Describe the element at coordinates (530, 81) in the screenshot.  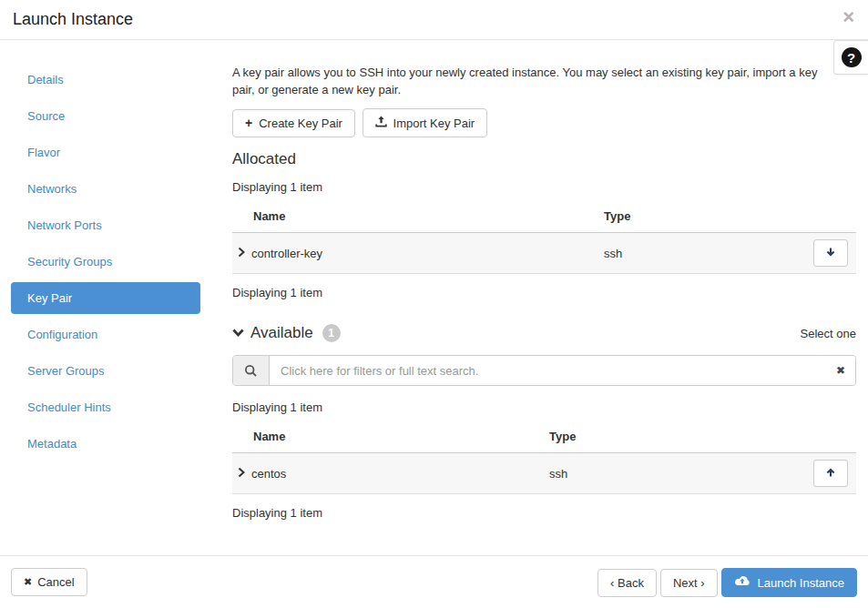
I see `key-pair-description: A key pair allows you to SSH into your n…` at that location.